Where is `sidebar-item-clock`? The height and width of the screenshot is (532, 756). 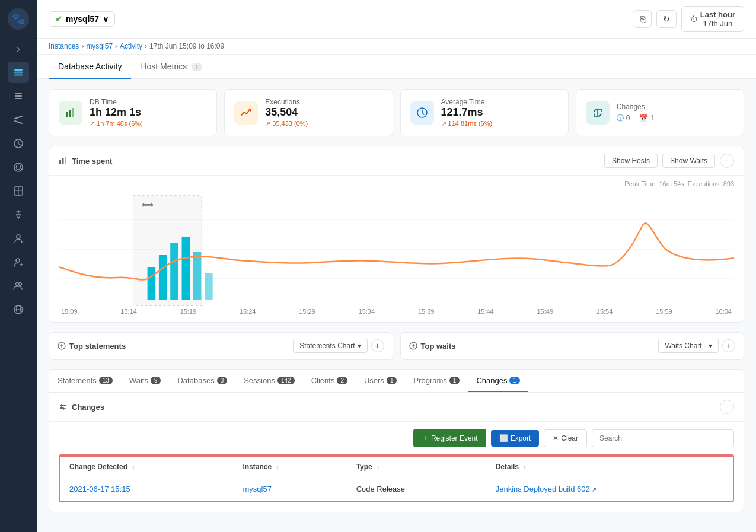
sidebar-item-clock is located at coordinates (18, 144).